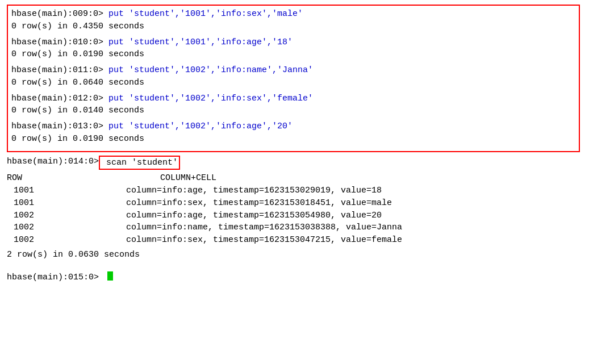 Image resolution: width=589 pixels, height=364 pixels. I want to click on table-header: ROW COLUMN+CELL, so click(294, 178).